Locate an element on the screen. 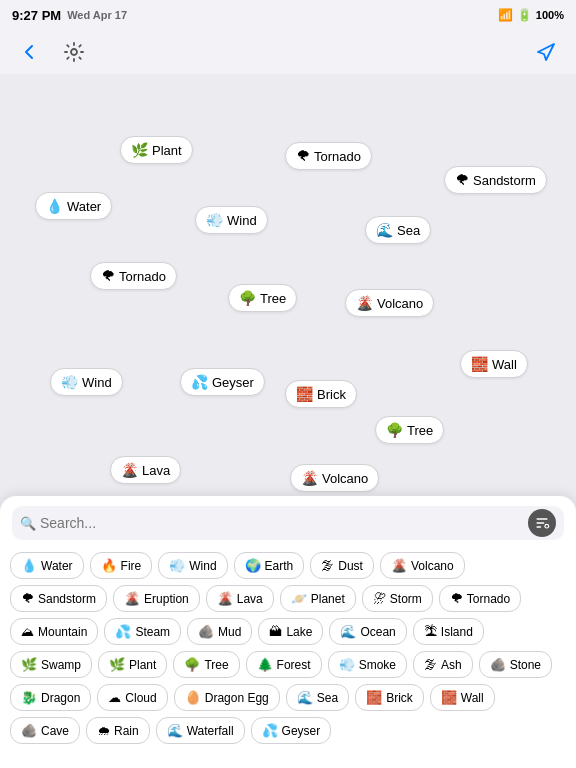 The height and width of the screenshot is (768, 576). status-bar: 9:27 PM Wed Apr 17 📶 🔋 100% is located at coordinates (288, 15).